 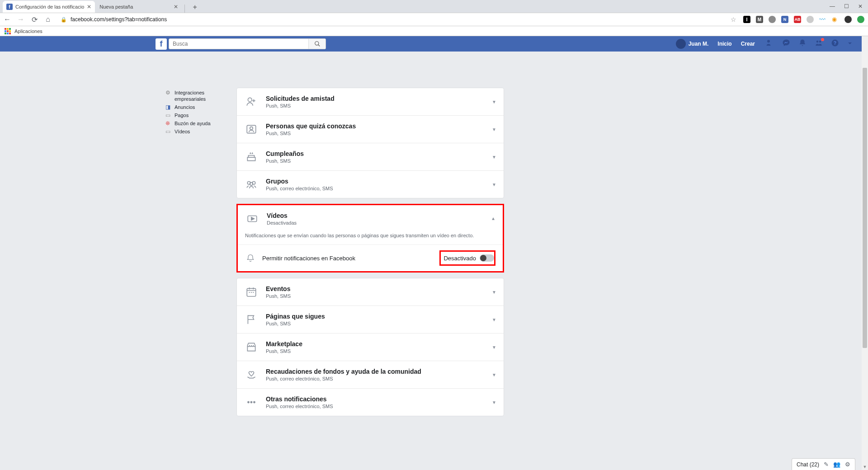 What do you see at coordinates (198, 123) in the screenshot?
I see `sidebar-item-support: ❊ Buzón de ayuda` at bounding box center [198, 123].